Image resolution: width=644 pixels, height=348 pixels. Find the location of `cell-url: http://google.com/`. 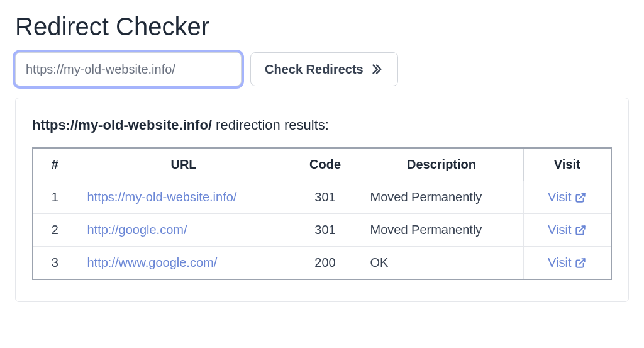

cell-url: http://google.com/ is located at coordinates (184, 230).